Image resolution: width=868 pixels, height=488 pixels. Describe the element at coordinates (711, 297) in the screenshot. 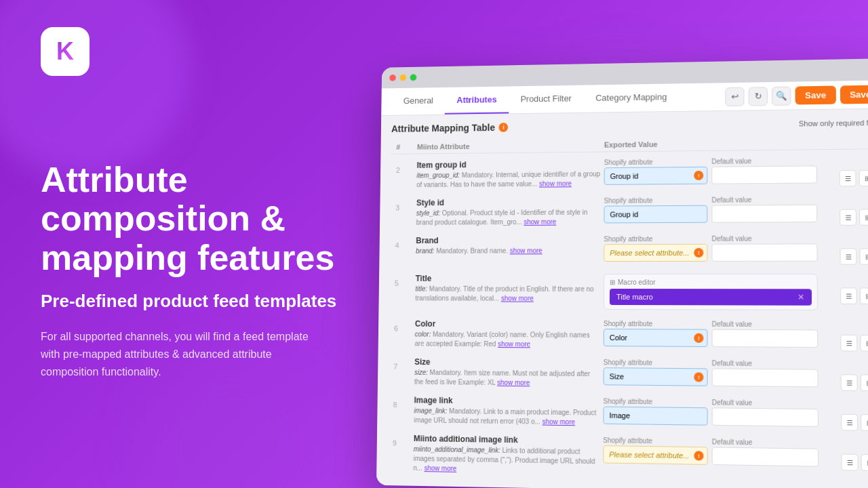

I see `macro-input: Title macro ✕` at that location.